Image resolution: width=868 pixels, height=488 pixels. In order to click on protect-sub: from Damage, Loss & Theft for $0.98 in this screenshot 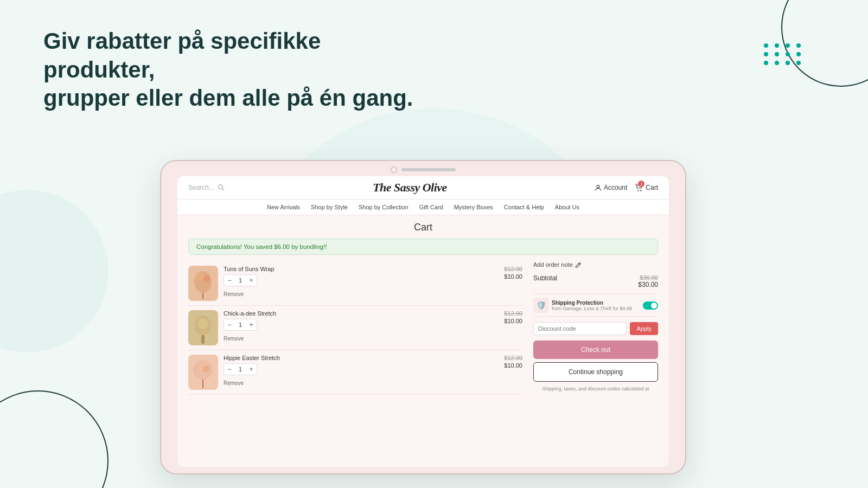, I will do `click(596, 309)`.